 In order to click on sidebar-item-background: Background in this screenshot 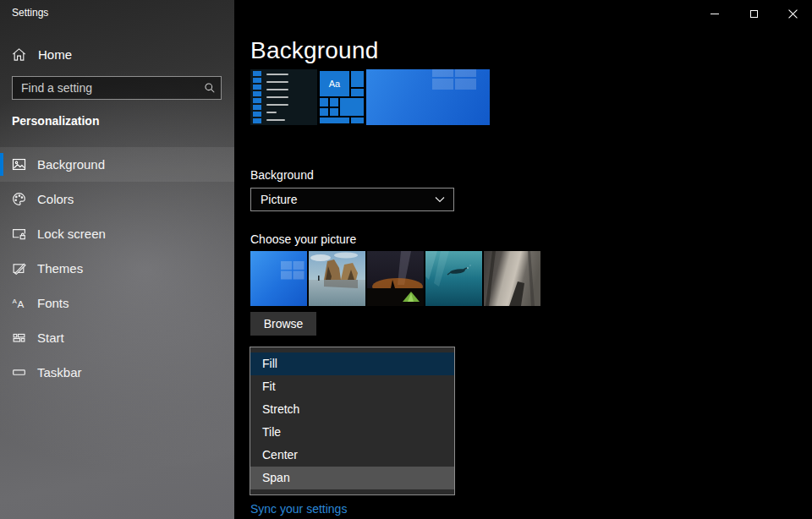, I will do `click(117, 164)`.